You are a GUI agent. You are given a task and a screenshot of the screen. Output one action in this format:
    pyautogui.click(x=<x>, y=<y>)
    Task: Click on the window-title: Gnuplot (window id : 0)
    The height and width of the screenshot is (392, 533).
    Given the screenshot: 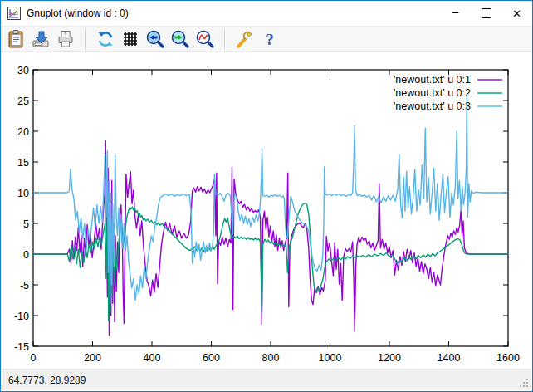 What is the action you would take?
    pyautogui.click(x=233, y=13)
    